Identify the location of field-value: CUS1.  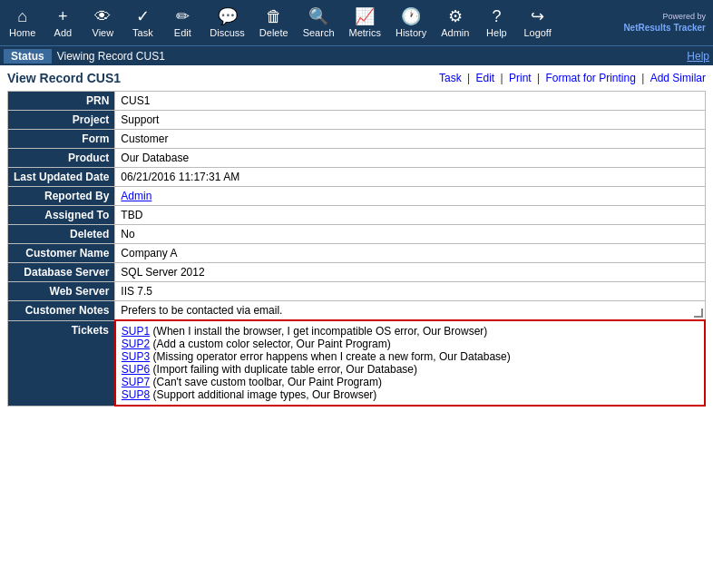
(410, 102).